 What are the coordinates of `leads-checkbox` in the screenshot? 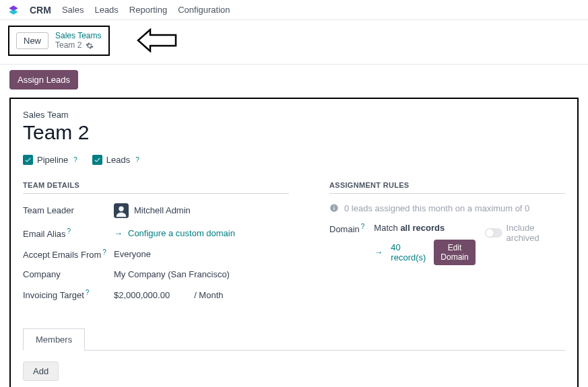 It's located at (97, 160).